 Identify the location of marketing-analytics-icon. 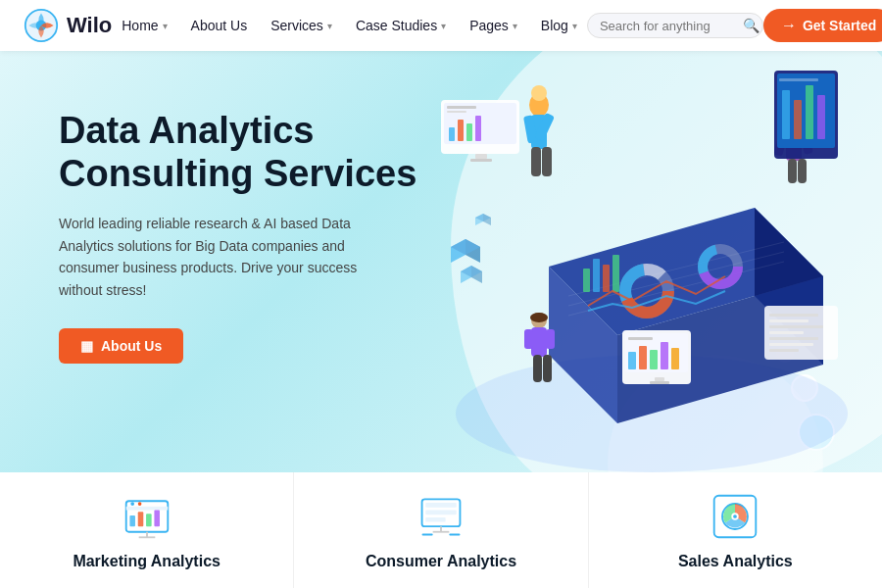
(147, 516).